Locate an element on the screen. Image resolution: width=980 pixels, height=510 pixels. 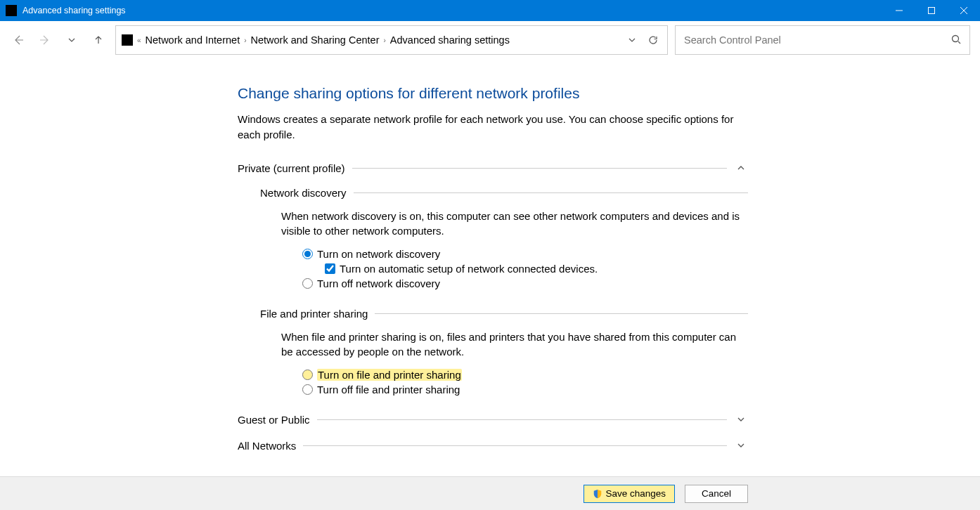
breadcrumb-item: Network and Internet is located at coordinates (193, 40).